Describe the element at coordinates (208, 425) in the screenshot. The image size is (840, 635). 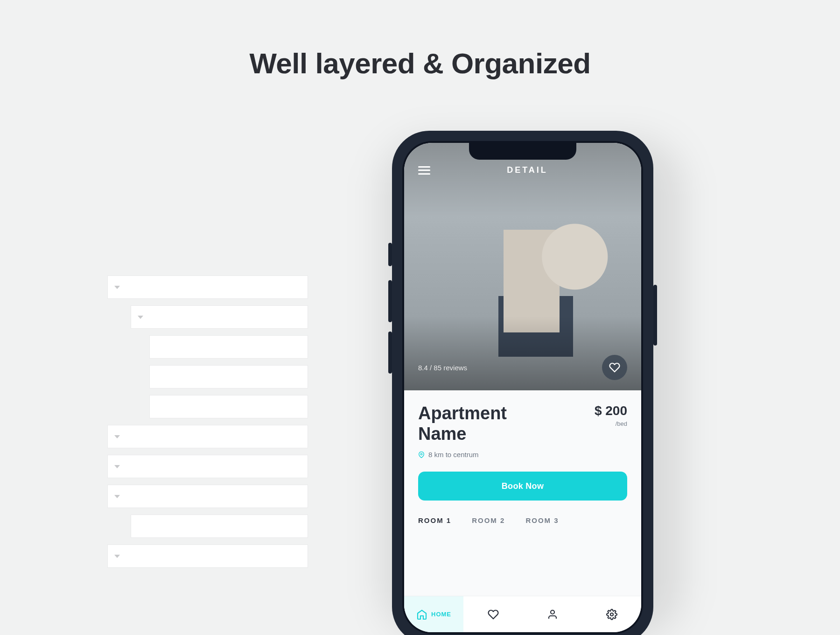
I see `layer-panel` at that location.